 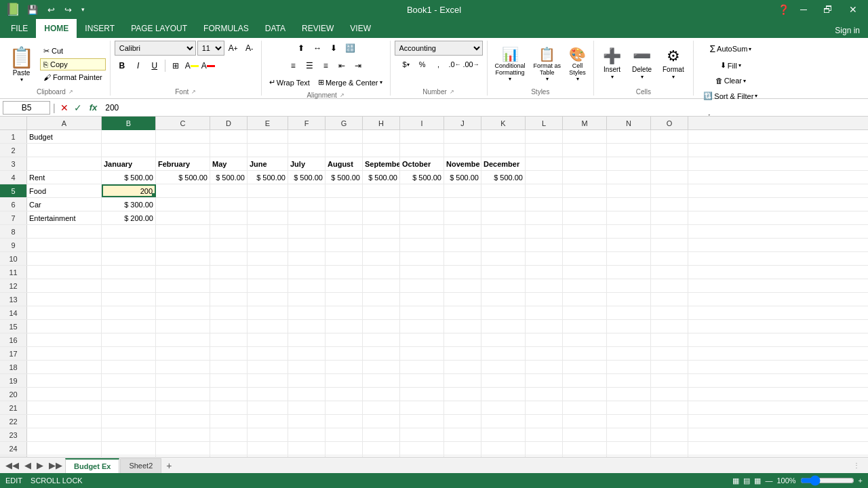 I want to click on cell-g1, so click(x=344, y=137).